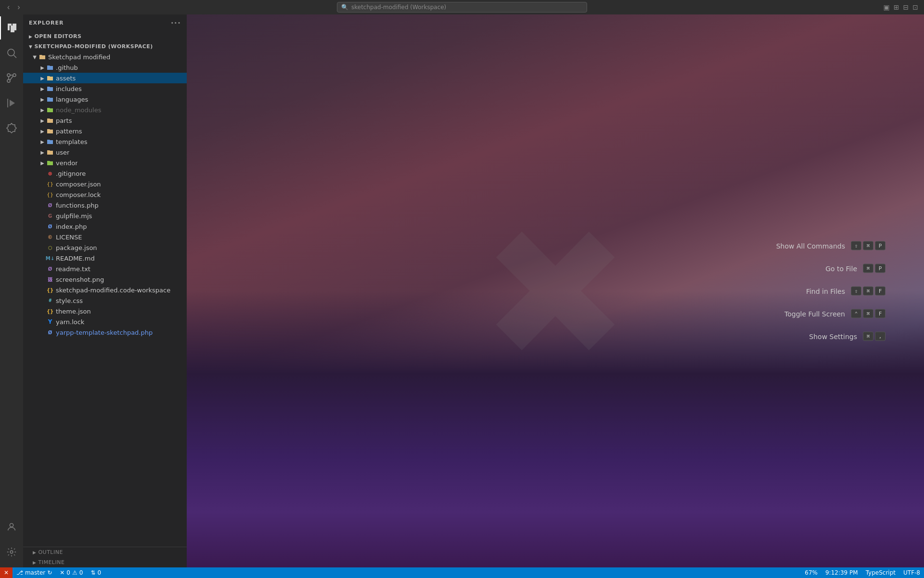  Describe the element at coordinates (105, 226) in the screenshot. I see `tree-item-index-php: ▶ Ø index.php` at that location.